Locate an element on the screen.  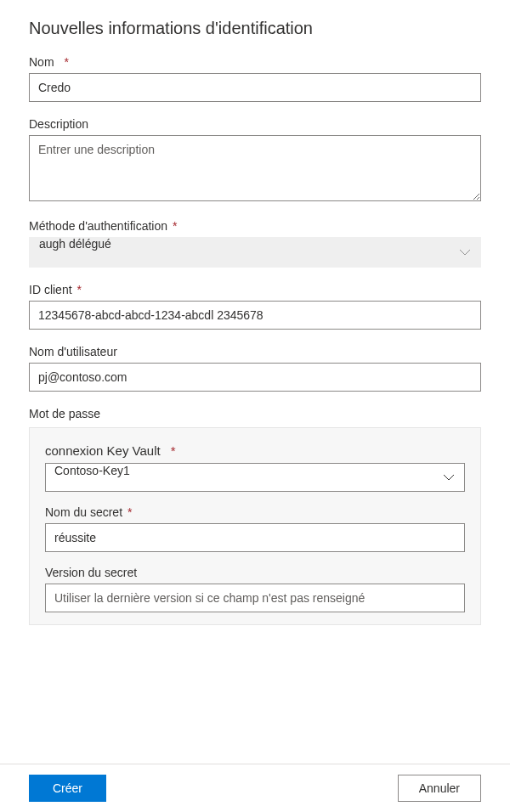
description-label: Description is located at coordinates (255, 124).